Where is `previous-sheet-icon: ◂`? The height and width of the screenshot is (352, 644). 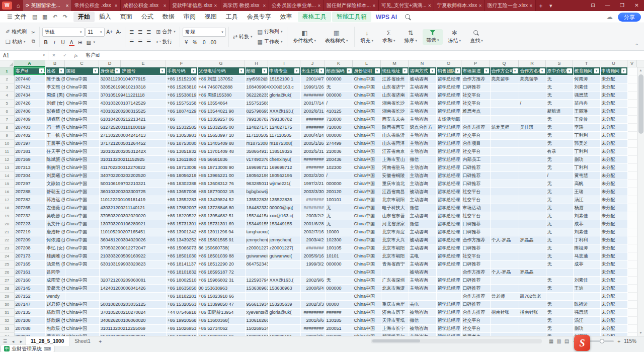 previous-sheet-icon: ◂ is located at coordinates (13, 341).